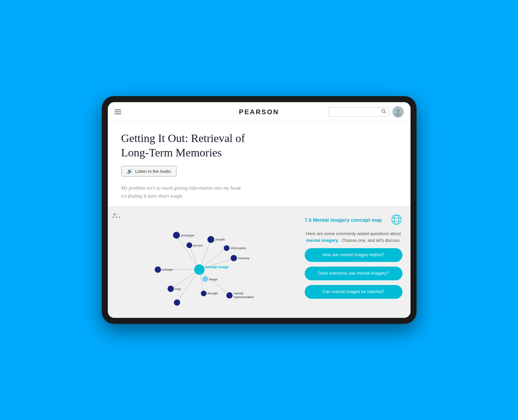 Image resolution: width=518 pixels, height=420 pixels. Describe the element at coordinates (259, 192) in the screenshot. I see `page-quote: My problem isn't so much getting informa…` at that location.